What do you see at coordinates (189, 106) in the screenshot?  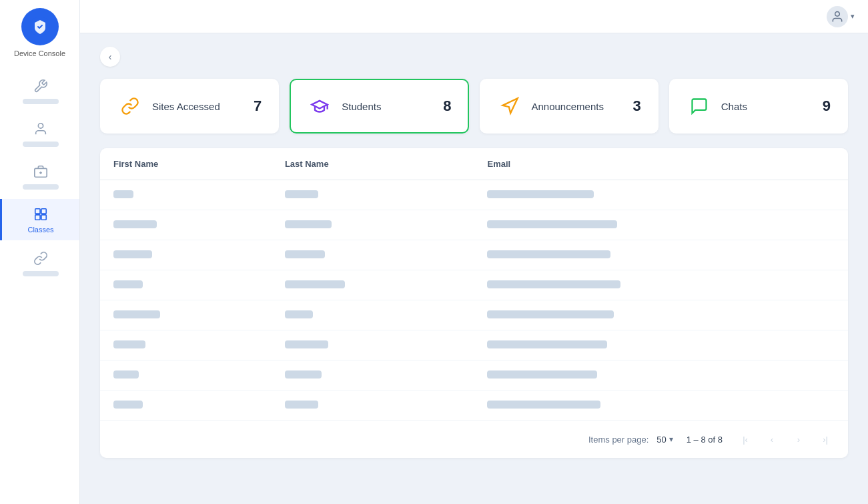 I see `metric-card-sites-accessed: Sites Accessed 7` at bounding box center [189, 106].